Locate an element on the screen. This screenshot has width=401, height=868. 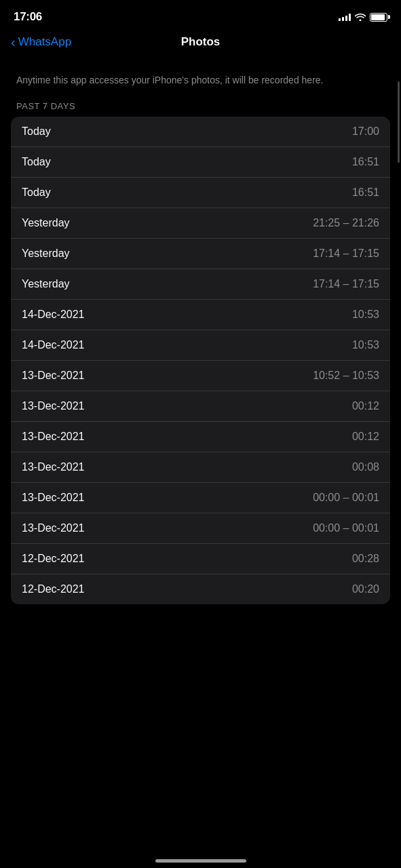
table-row: Yesterday21:25 – 21:26 is located at coordinates (201, 224).